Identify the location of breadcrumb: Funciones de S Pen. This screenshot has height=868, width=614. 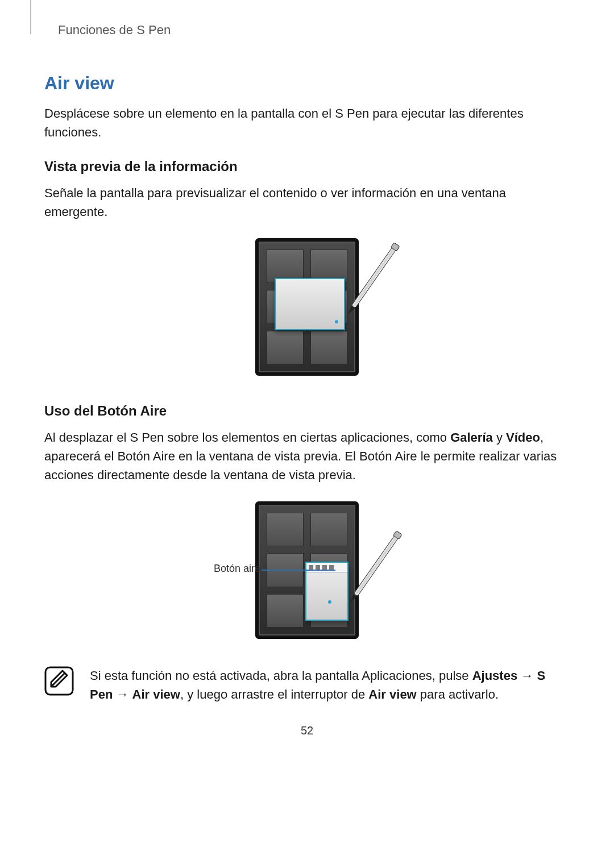
(314, 30).